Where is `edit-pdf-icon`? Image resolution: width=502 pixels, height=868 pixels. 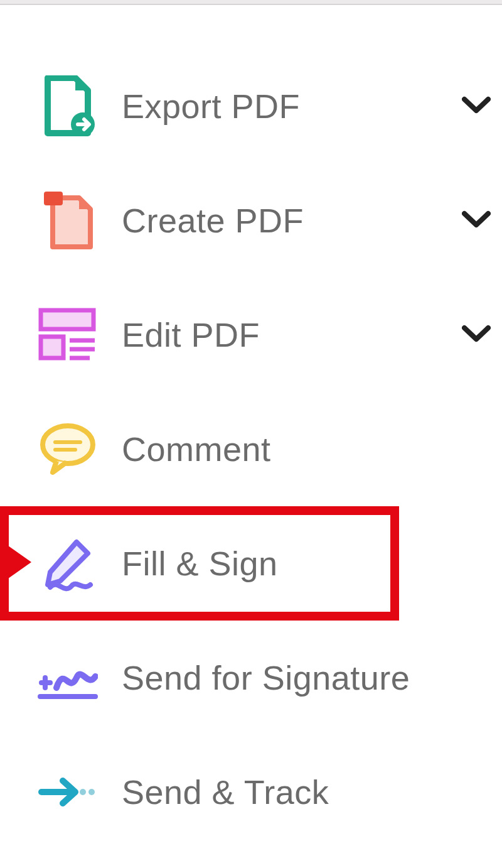 edit-pdf-icon is located at coordinates (68, 335).